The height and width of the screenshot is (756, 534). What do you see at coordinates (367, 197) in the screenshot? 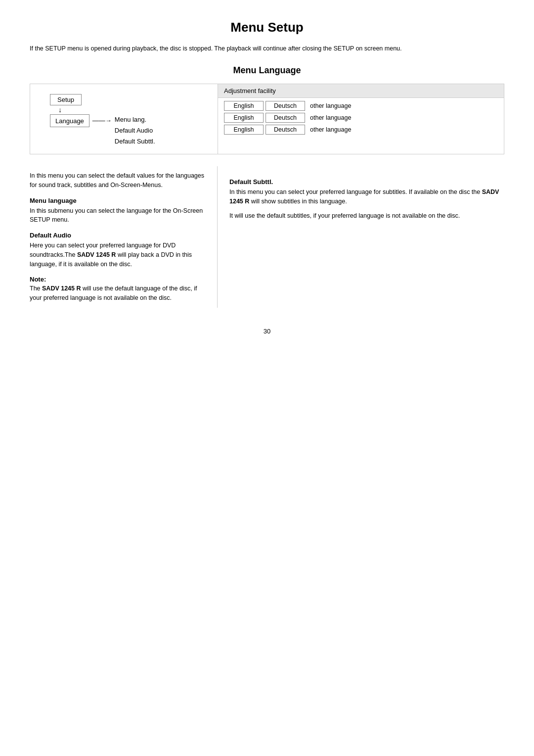
I see `default-subttl-body1: In this menu you can select your preferr…` at bounding box center [367, 197].